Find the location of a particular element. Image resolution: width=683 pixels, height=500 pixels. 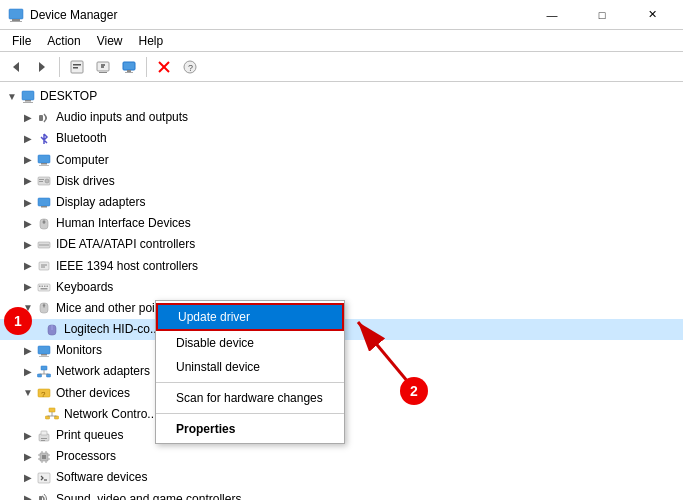

logitech-label: Logitech HID-co... is located at coordinates (112, 330).